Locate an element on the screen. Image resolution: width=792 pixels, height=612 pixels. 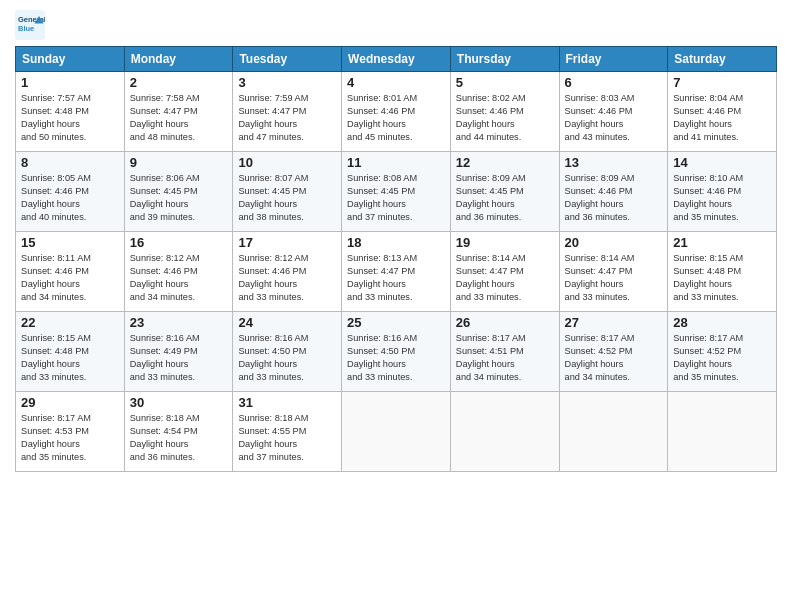
day-number: 19 is located at coordinates (505, 242).